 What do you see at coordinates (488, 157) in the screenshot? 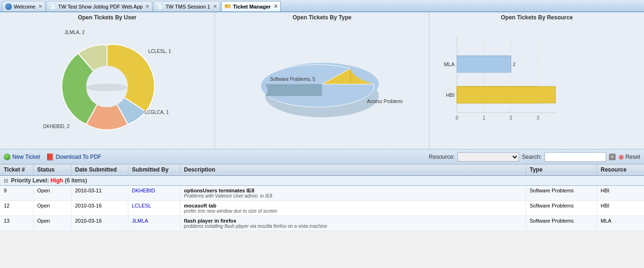
I see `resource-select: MLA HBI` at bounding box center [488, 157].